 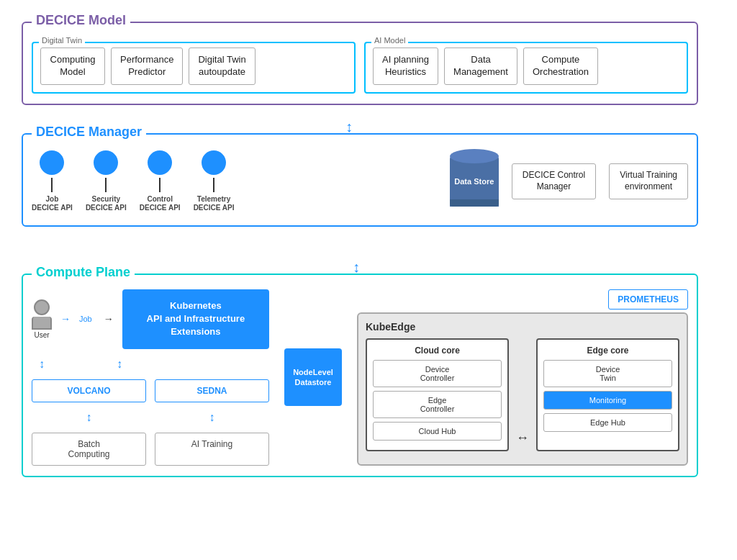 I want to click on edge-core-title: Edge core, so click(x=607, y=351).